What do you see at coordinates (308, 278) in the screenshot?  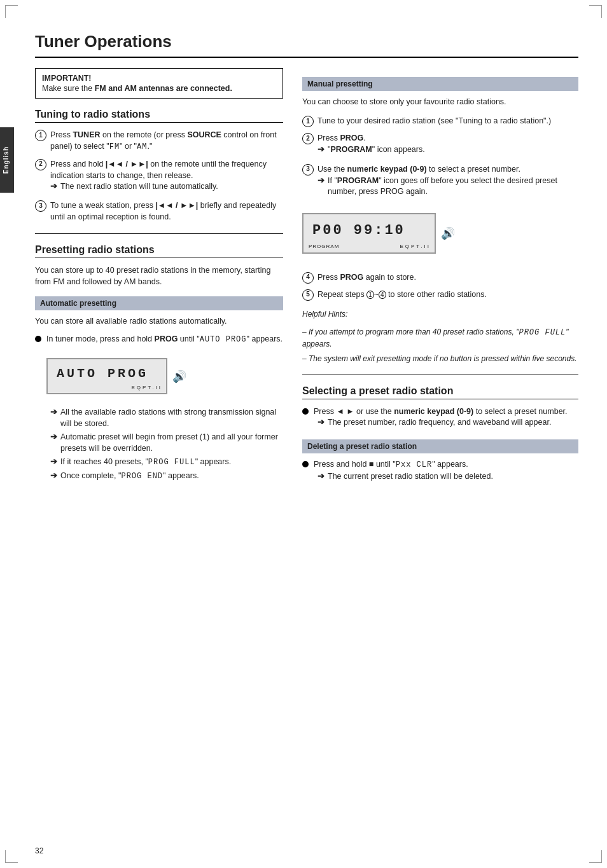 I see `manual-step-number-4: 4` at bounding box center [308, 278].